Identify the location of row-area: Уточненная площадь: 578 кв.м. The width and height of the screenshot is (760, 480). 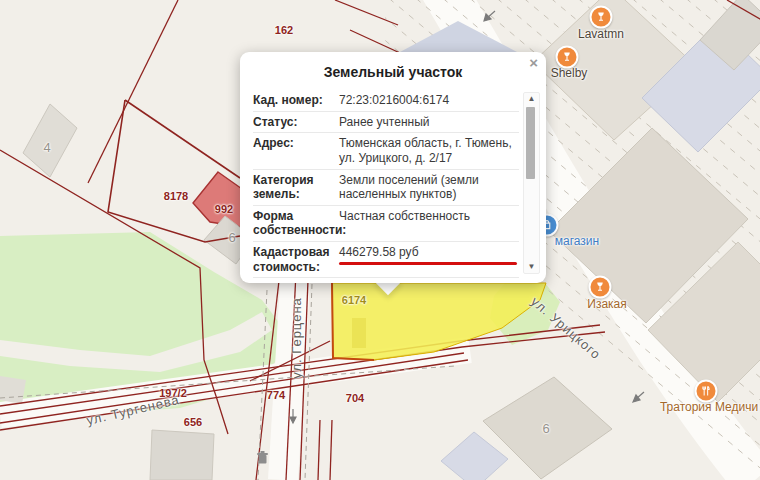
(386, 280).